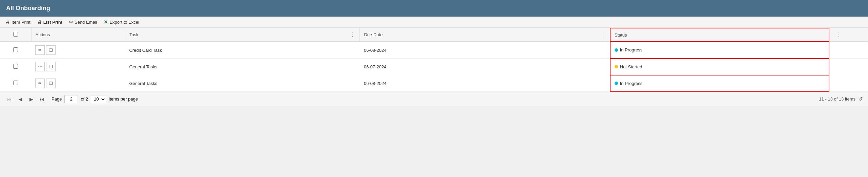 The height and width of the screenshot is (177, 868). I want to click on last-page-button: ⏭, so click(42, 99).